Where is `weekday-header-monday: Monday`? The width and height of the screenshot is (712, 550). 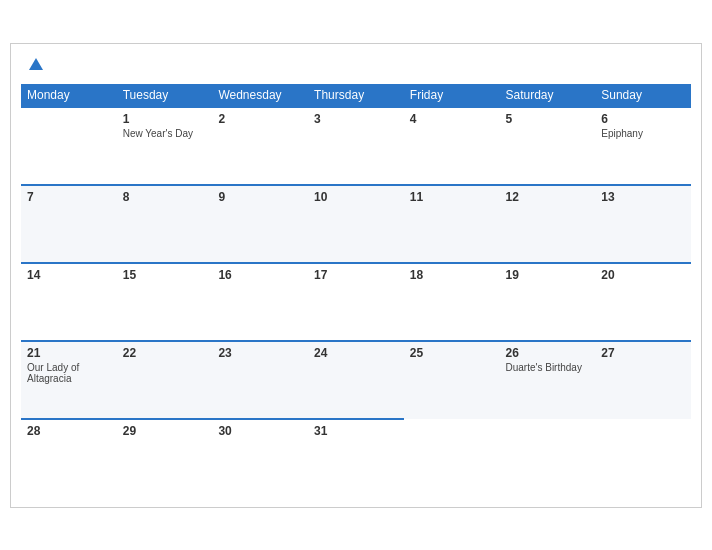 weekday-header-monday: Monday is located at coordinates (69, 96).